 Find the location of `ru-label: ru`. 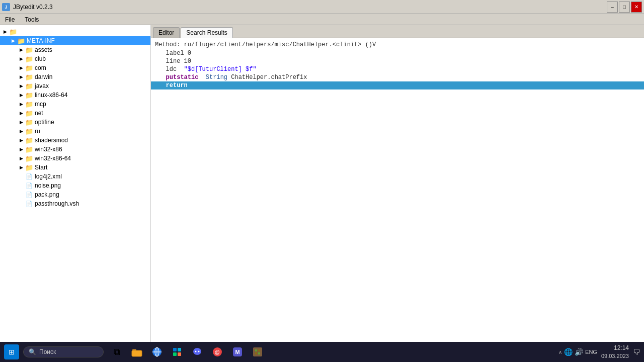

ru-label: ru is located at coordinates (37, 131).